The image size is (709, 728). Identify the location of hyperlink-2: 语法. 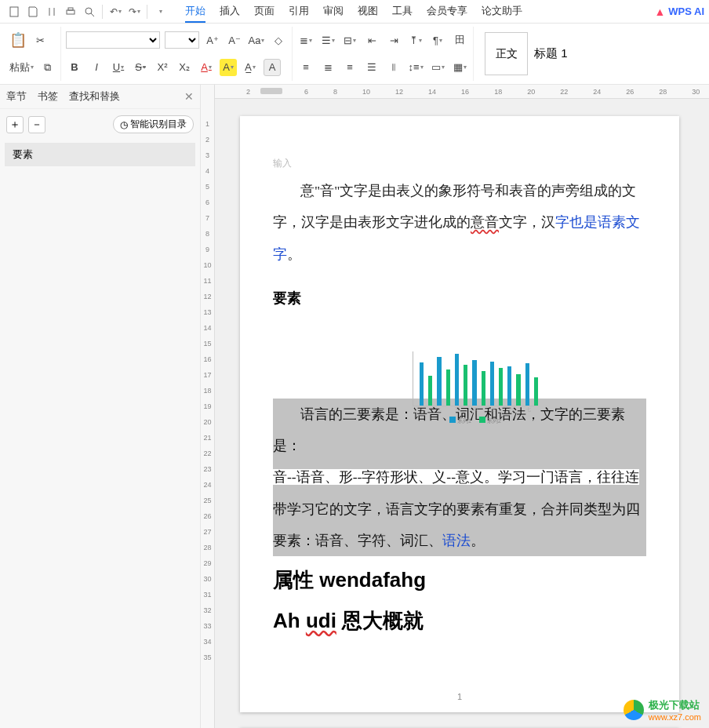
(456, 541).